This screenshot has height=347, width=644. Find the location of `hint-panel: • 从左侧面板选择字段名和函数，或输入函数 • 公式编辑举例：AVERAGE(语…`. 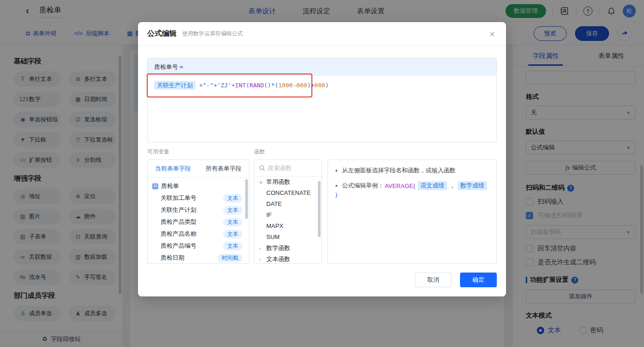

hint-panel: • 从左侧面板选择字段名和函数，或输入函数 • 公式编辑举例：AVERAGE(语… is located at coordinates (412, 211).